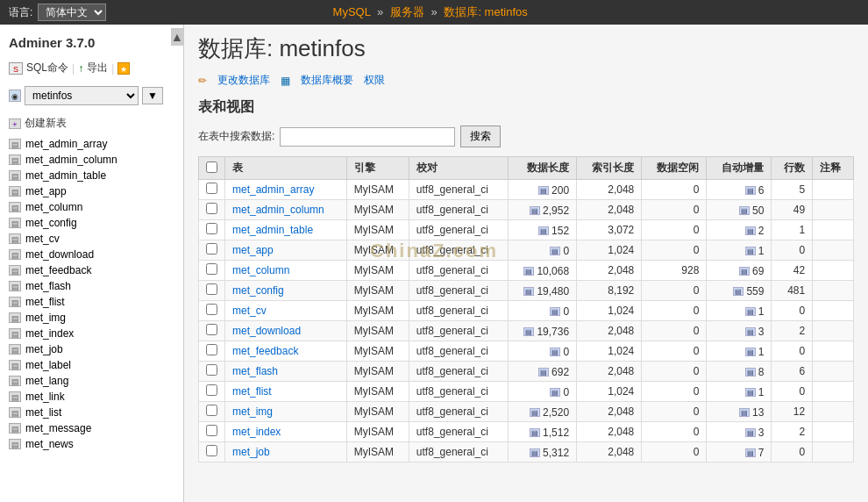 This screenshot has height=502, width=868. I want to click on table-link: met_download, so click(267, 331).